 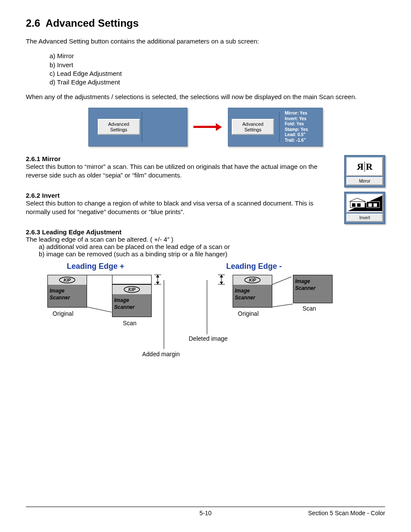 I want to click on kip-scan-box: ImageScanner, so click(x=313, y=289).